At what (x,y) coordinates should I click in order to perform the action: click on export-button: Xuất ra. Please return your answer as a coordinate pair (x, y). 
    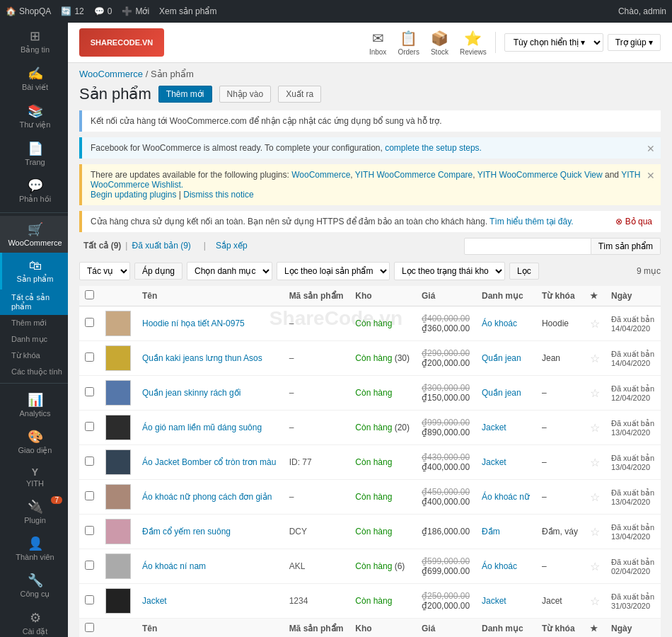
    Looking at the image, I should click on (300, 94).